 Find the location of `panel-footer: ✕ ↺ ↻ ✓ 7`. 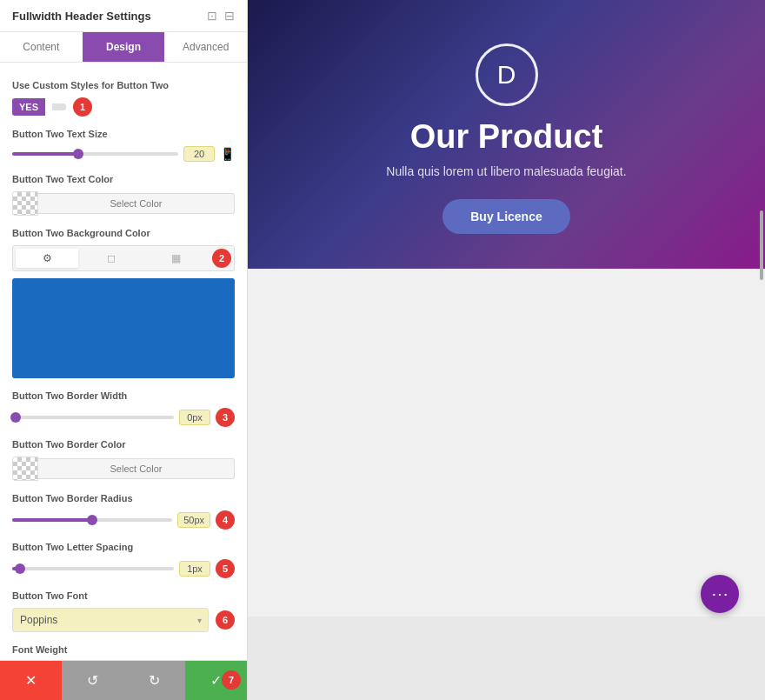

panel-footer: ✕ ↺ ↻ ✓ 7 is located at coordinates (123, 680).